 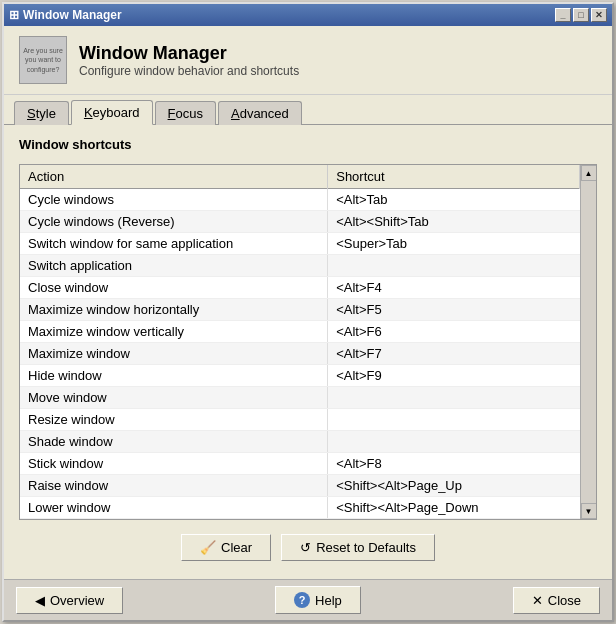 What do you see at coordinates (300, 420) in the screenshot?
I see `table-row: Resize window` at bounding box center [300, 420].